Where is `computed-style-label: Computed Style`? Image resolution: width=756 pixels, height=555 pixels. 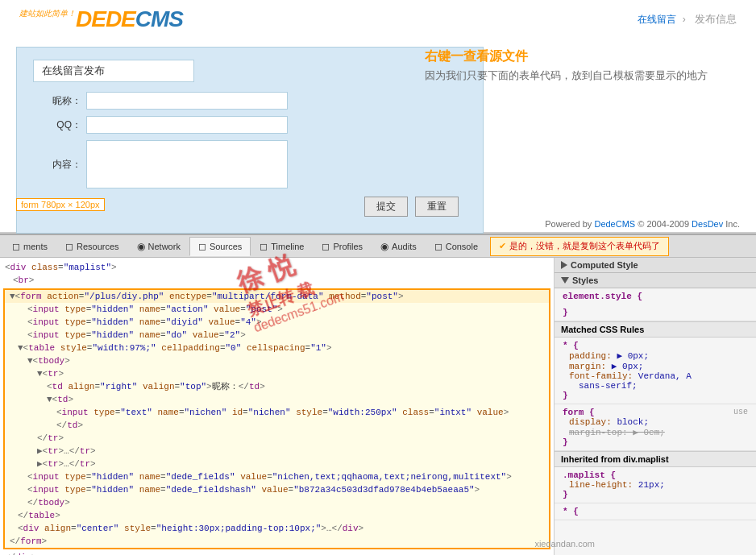 computed-style-label: Computed Style is located at coordinates (604, 265).